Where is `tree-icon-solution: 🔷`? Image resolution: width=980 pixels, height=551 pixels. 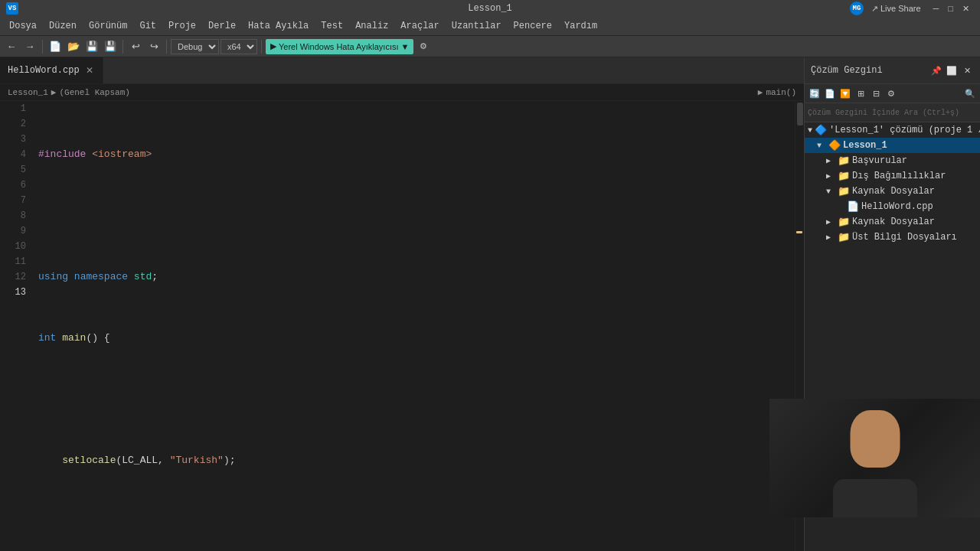 tree-icon-solution: 🔷 is located at coordinates (821, 130).